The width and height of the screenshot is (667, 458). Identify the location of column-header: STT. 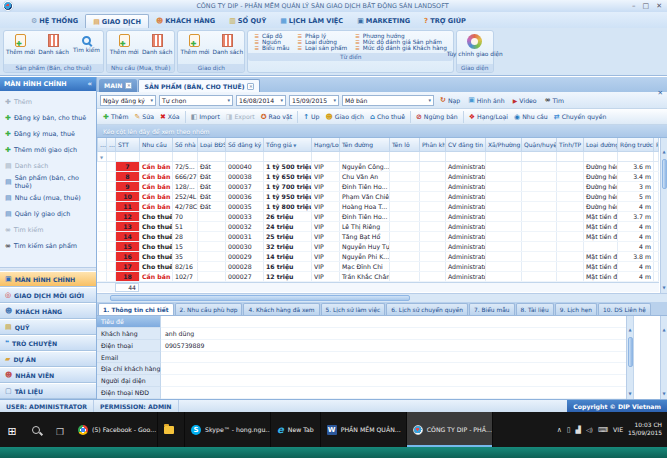
(128, 144).